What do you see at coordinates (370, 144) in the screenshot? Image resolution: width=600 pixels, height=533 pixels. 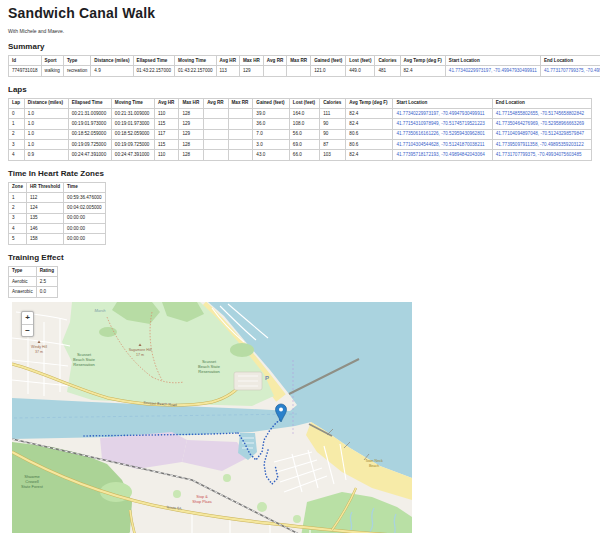 I see `table-cell: 80.6` at bounding box center [370, 144].